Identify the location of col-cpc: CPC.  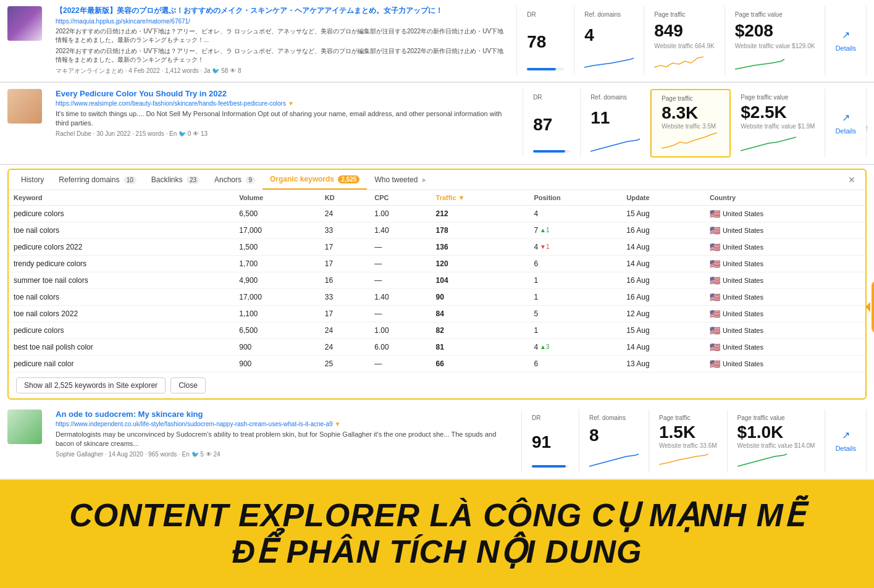
(400, 198).